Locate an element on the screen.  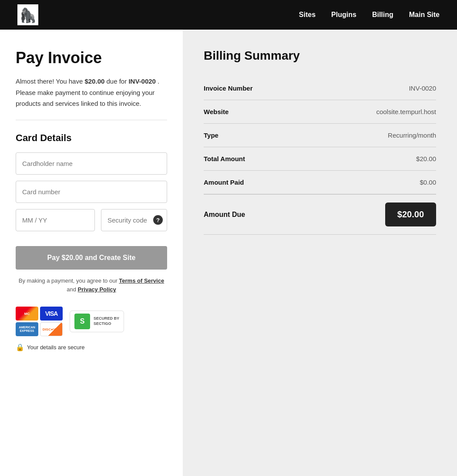
intro-text: Almost there! You have $20.00 due for IN… is located at coordinates (91, 92).